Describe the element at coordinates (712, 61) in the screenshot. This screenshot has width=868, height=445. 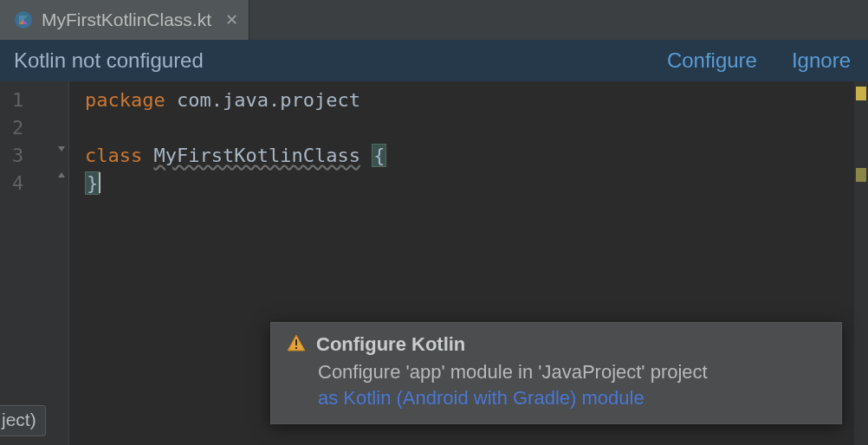
I see `configure-link: Configure` at that location.